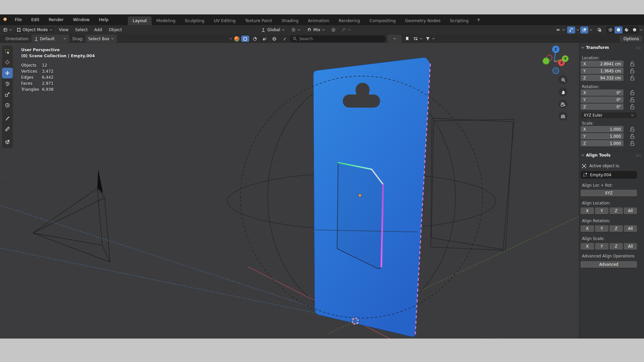 This screenshot has height=362, width=644. What do you see at coordinates (584, 30) in the screenshot?
I see `show-overlays-toggle` at bounding box center [584, 30].